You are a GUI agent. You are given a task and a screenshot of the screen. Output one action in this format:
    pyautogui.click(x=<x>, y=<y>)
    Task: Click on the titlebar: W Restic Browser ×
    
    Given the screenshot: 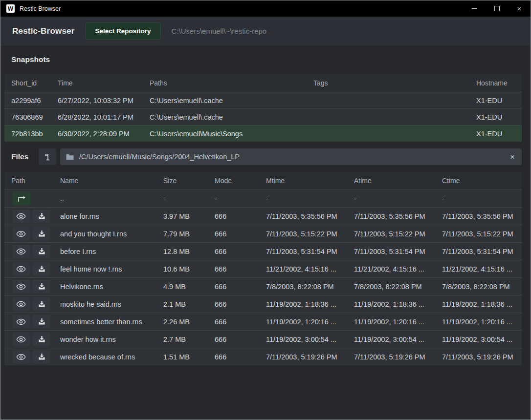 What is the action you would take?
    pyautogui.click(x=266, y=9)
    